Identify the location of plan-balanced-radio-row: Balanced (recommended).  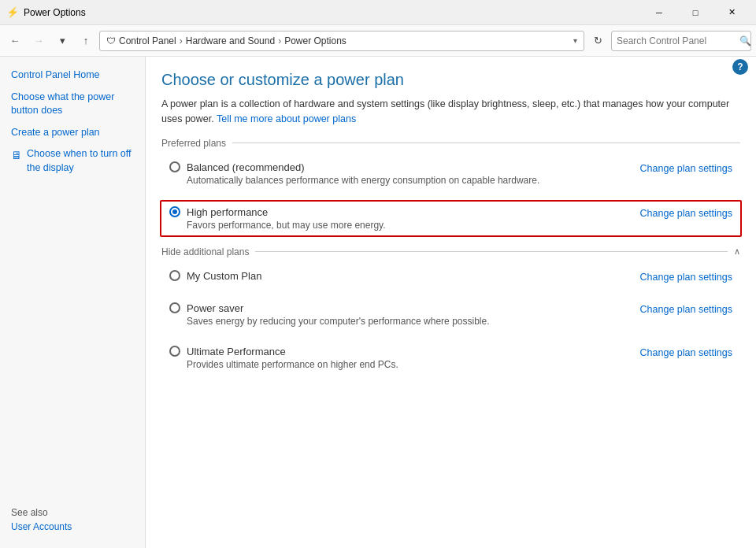
(354, 167).